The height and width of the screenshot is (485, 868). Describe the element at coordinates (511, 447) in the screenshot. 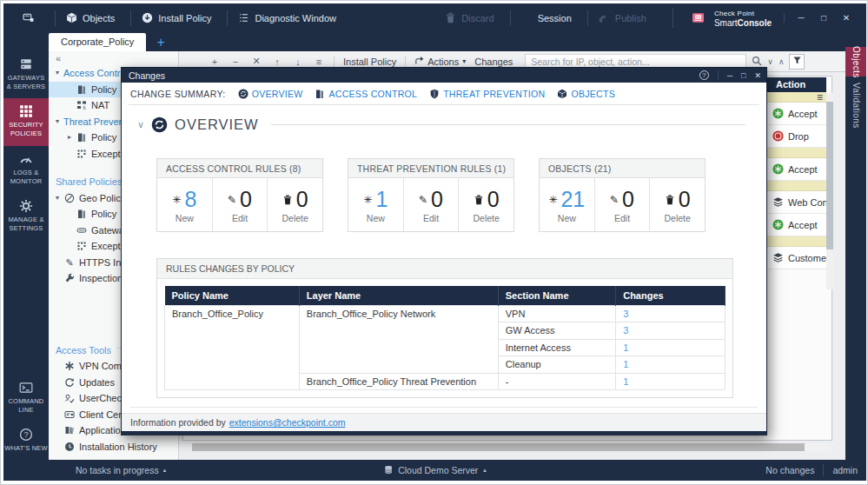

I see `horizontal-scrollbar` at that location.